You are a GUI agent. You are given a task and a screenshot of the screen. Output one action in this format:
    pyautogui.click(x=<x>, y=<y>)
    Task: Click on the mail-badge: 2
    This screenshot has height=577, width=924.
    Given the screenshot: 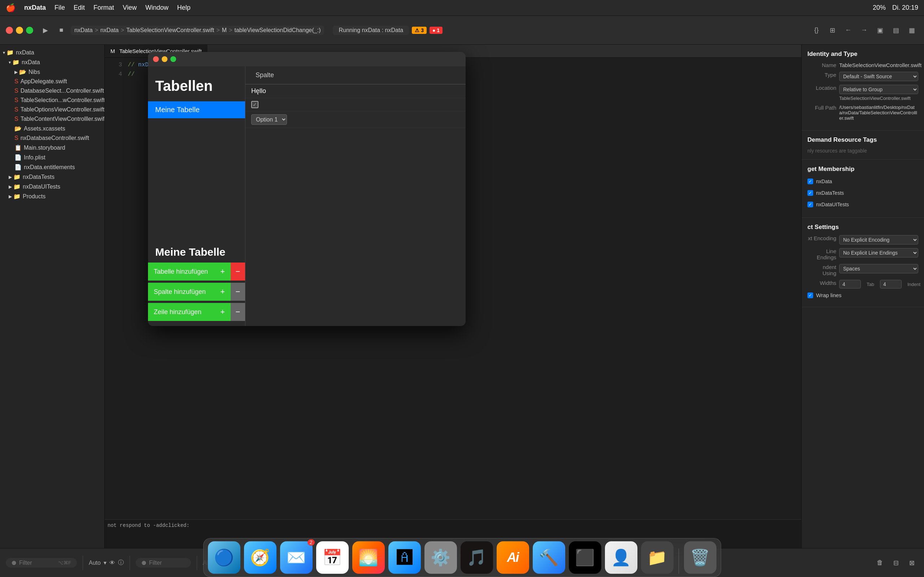 What is the action you would take?
    pyautogui.click(x=311, y=543)
    